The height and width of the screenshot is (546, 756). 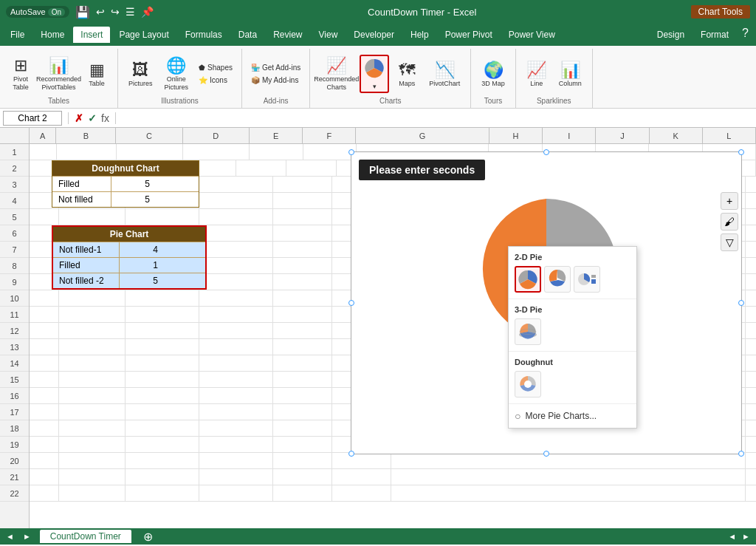 I want to click on 3d-map-btn: 🌍 3D Map, so click(x=493, y=74).